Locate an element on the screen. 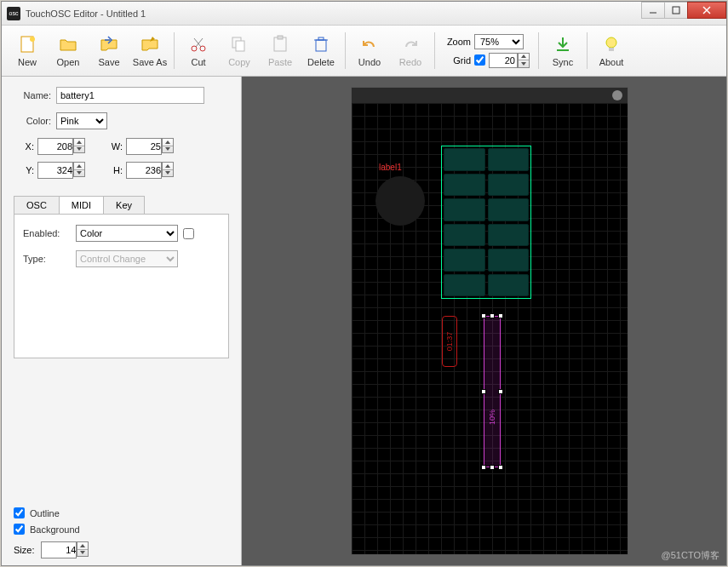  cut-button: Cut is located at coordinates (198, 51).